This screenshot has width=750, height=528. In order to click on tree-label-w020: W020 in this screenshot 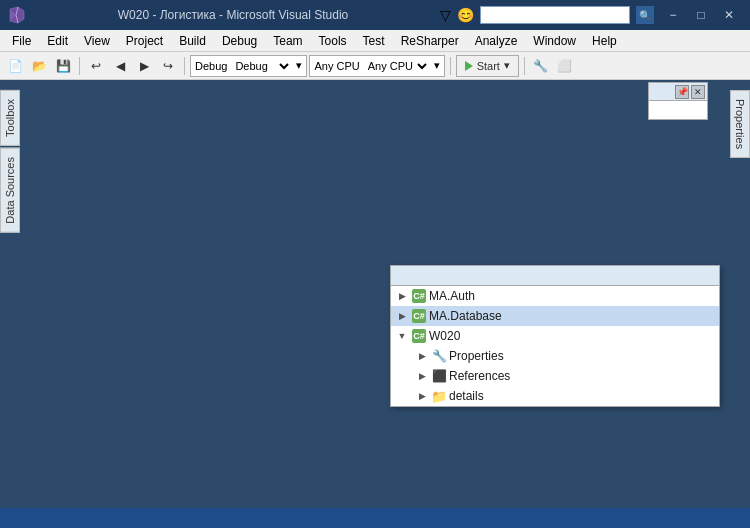, I will do `click(444, 336)`.